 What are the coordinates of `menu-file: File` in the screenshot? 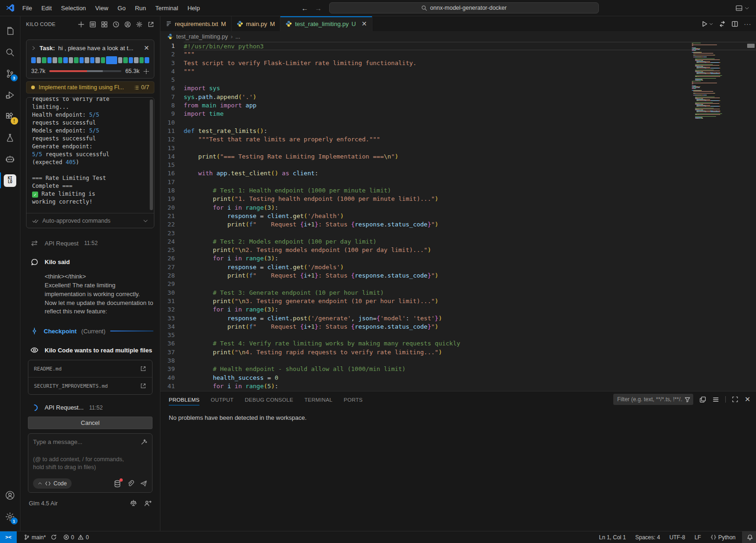 It's located at (27, 8).